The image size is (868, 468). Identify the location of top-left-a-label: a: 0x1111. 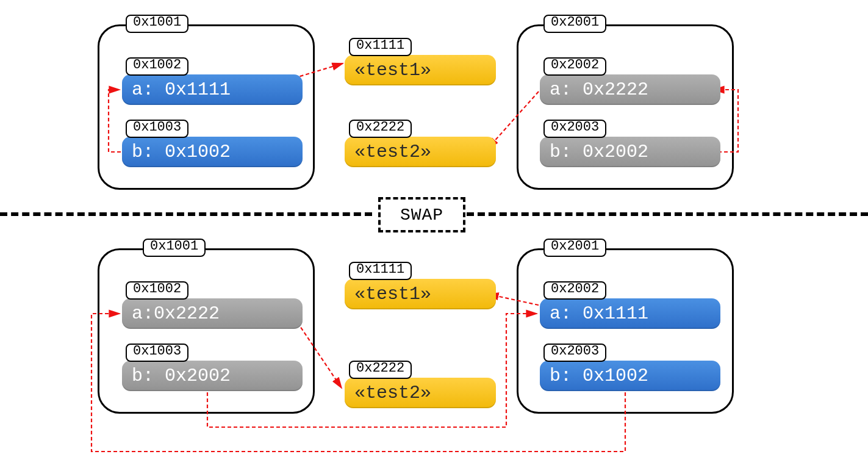
(181, 90).